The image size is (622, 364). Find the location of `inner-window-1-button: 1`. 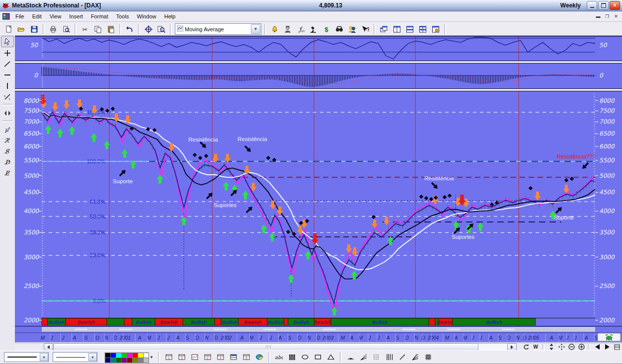

inner-window-1-button: 1 is located at coordinates (169, 357).